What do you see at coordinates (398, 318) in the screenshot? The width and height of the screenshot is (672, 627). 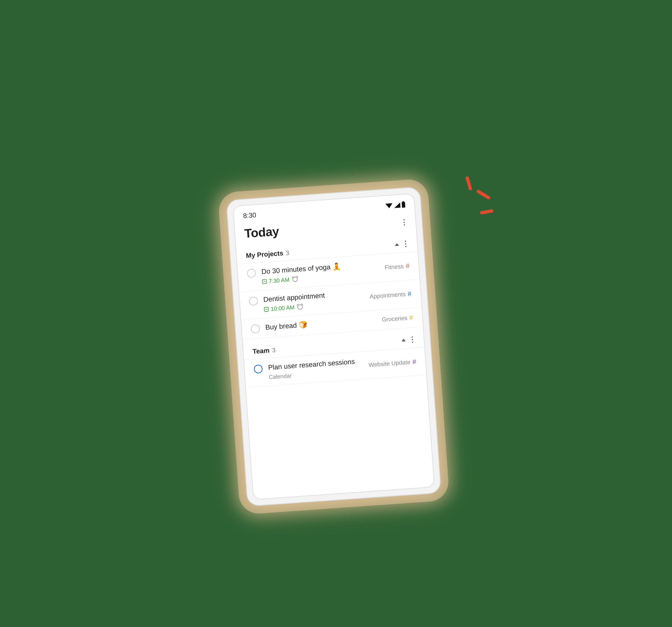 I see `task-project-tag: Groceries #` at bounding box center [398, 318].